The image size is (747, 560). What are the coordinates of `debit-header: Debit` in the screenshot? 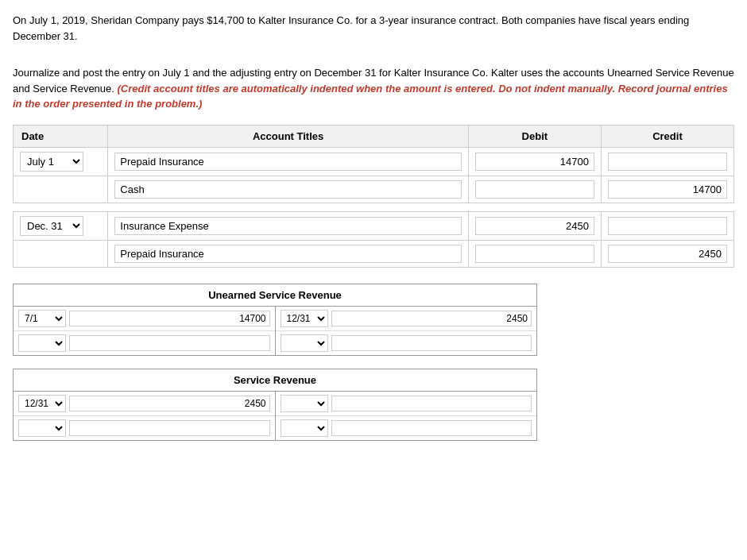 It's located at (534, 136).